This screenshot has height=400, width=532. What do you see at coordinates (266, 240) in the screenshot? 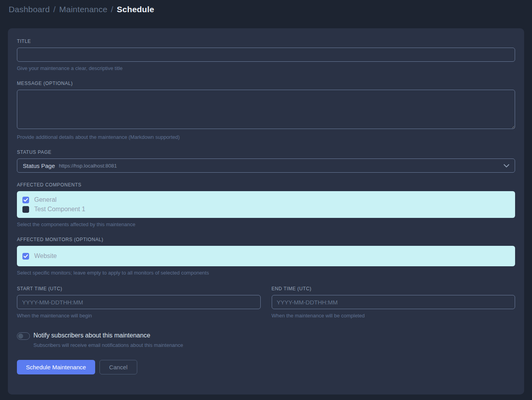
I see `affected-monitors-label: AFFECTED MONITORS (OPTIONAL)` at bounding box center [266, 240].